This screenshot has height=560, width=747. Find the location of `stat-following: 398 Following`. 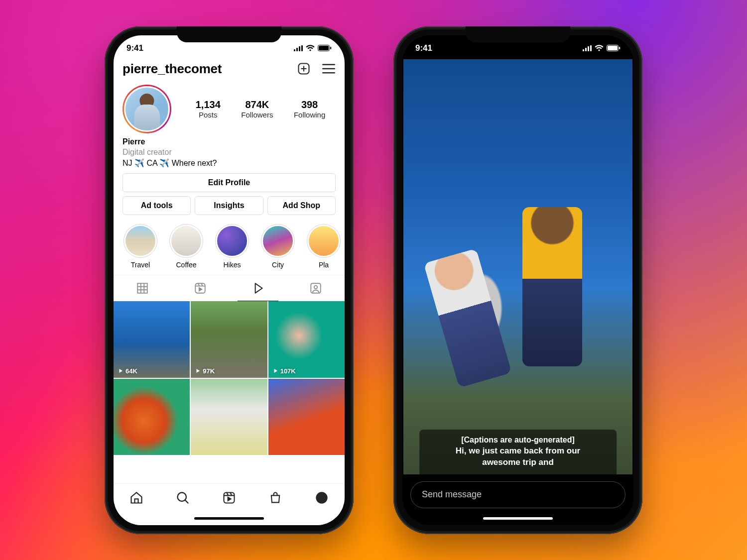

stat-following: 398 Following is located at coordinates (310, 109).